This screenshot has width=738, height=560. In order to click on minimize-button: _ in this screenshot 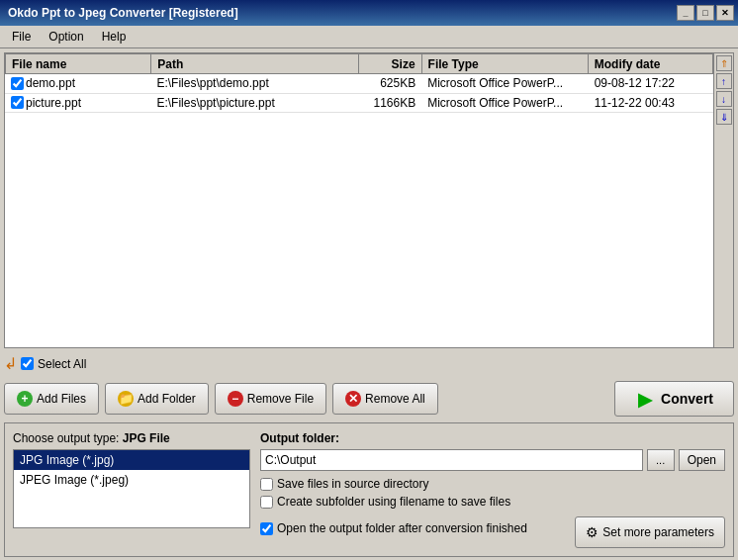, I will do `click(686, 13)`.